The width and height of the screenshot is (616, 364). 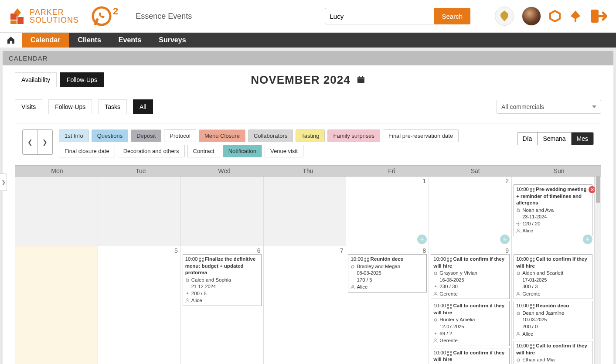 I want to click on day-number: 2, so click(x=507, y=181).